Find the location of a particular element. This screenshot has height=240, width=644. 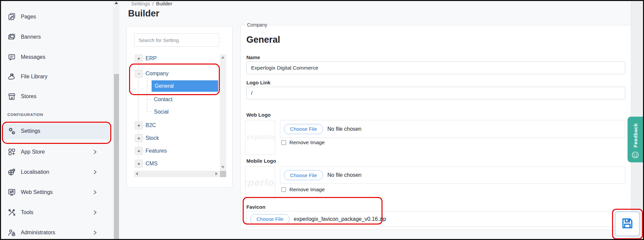

tree-node-general-selected: General is located at coordinates (185, 86).